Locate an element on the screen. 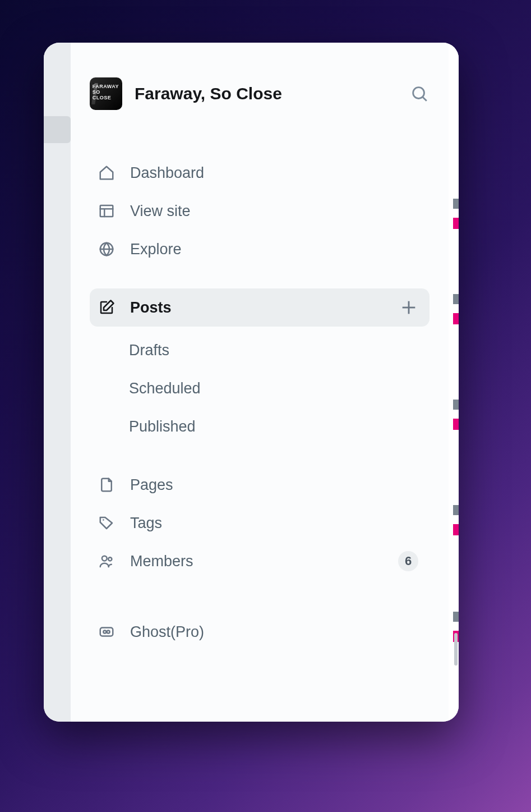 The height and width of the screenshot is (812, 531). left-gutter is located at coordinates (57, 382).